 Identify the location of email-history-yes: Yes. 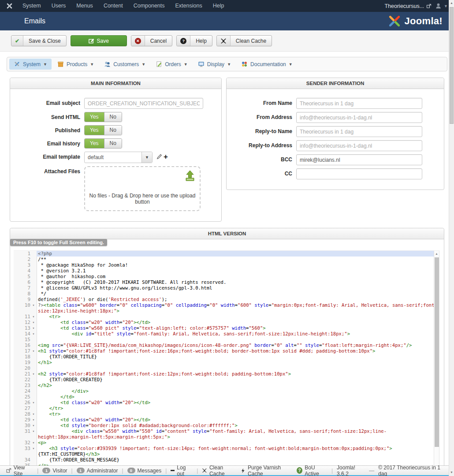
(94, 144).